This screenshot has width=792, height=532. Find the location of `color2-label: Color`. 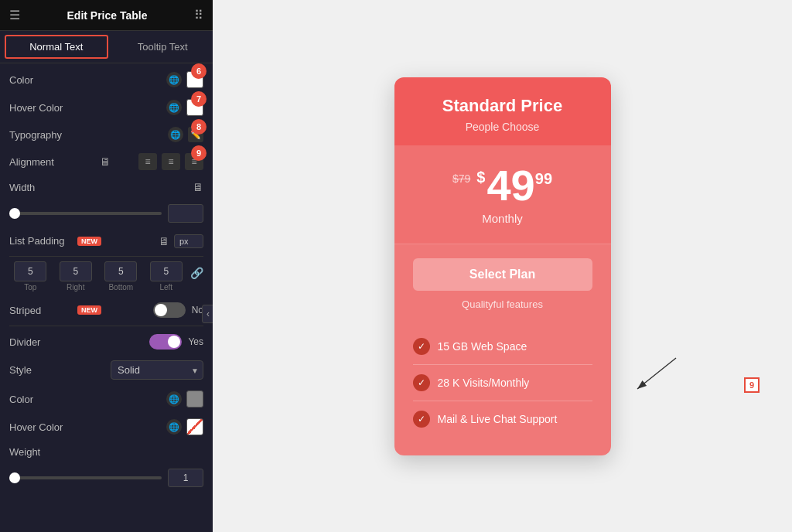

color2-label: Color is located at coordinates (40, 399).